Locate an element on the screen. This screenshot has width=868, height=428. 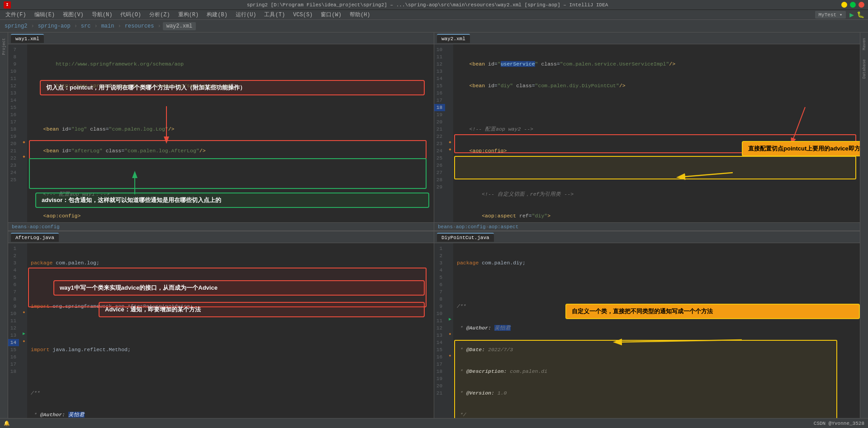
menu-build: 构建(B) is located at coordinates (217, 14).